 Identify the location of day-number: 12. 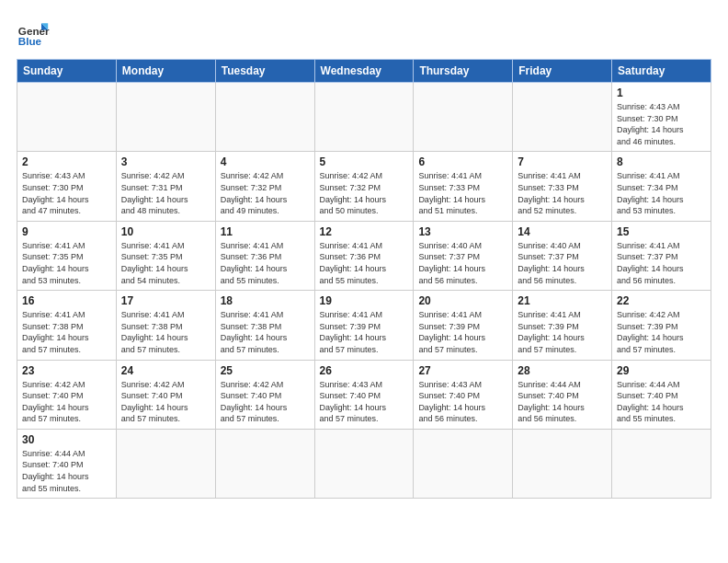
(364, 232).